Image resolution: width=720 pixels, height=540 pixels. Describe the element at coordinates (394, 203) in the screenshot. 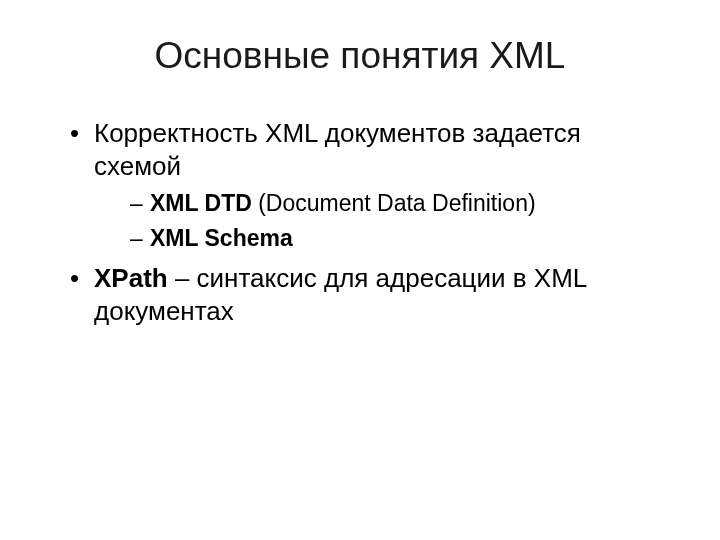

I see `sub-item-rest: (Document Data Definition)` at that location.